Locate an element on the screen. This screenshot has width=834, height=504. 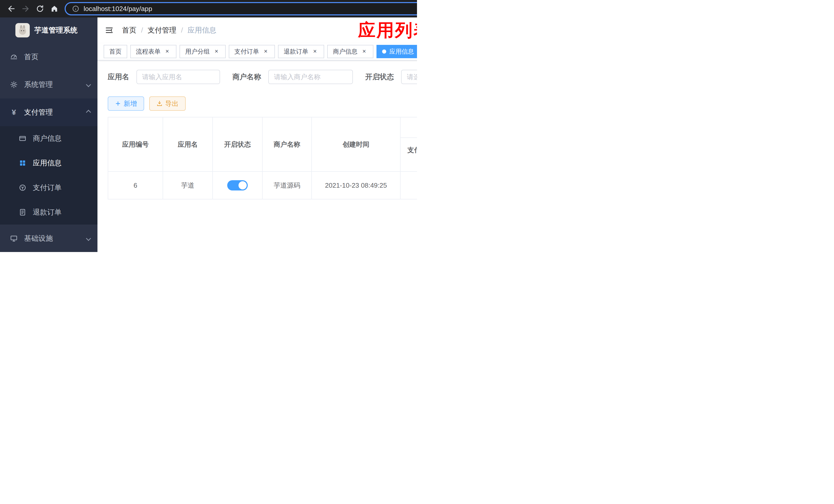
cell-app-name: 芋道 is located at coordinates (188, 185).